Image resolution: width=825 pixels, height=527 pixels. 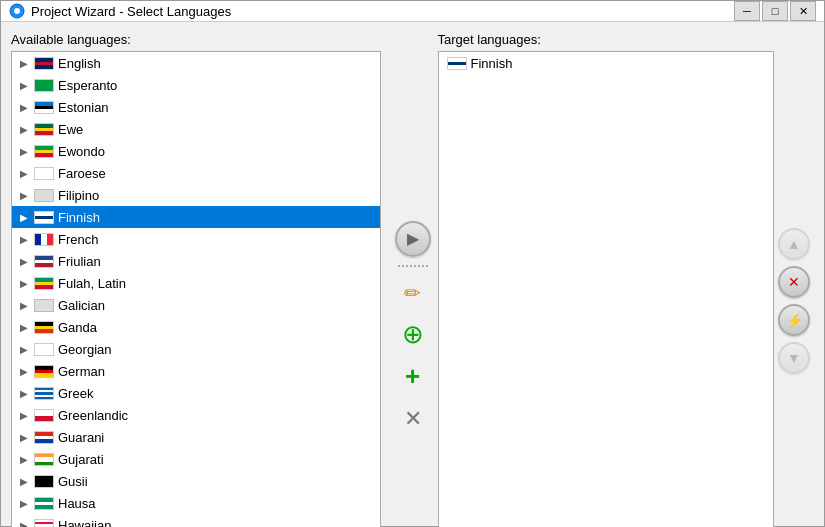 What do you see at coordinates (775, 11) in the screenshot?
I see `maximize-button: □` at bounding box center [775, 11].